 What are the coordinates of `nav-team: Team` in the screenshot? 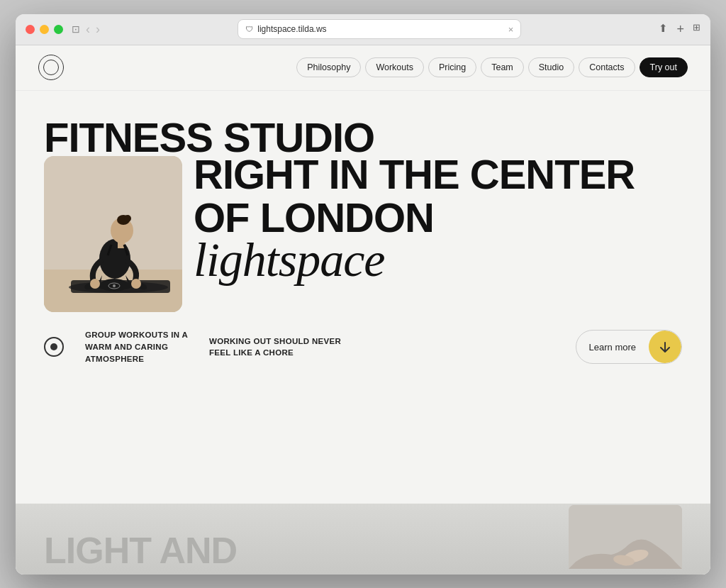 It's located at (502, 67).